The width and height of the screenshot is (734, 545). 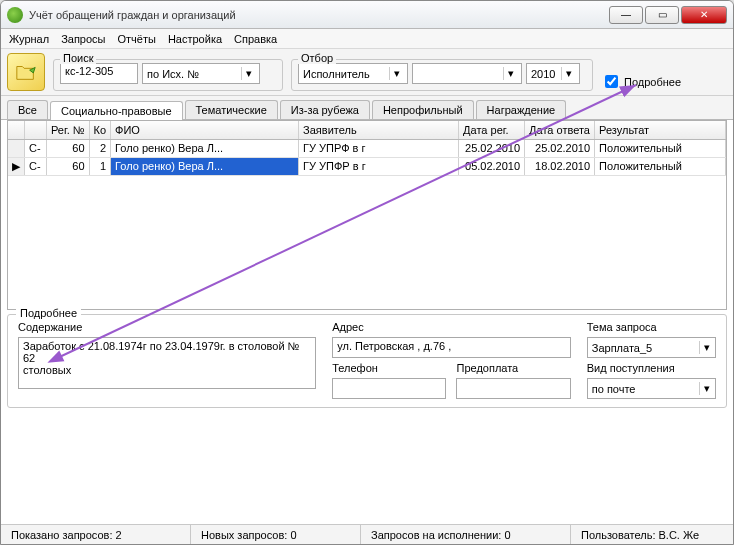 I want to click on status-new: Новых запросов: 0, so click(x=276, y=534).